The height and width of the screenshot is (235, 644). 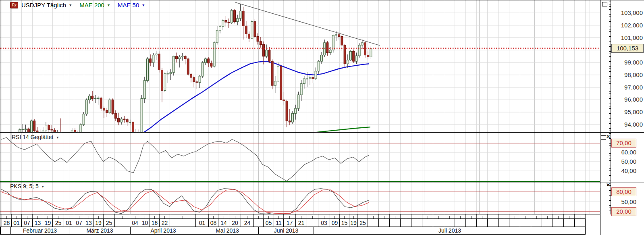 What do you see at coordinates (223, 223) in the screenshot?
I see `day-cell: 14` at bounding box center [223, 223].